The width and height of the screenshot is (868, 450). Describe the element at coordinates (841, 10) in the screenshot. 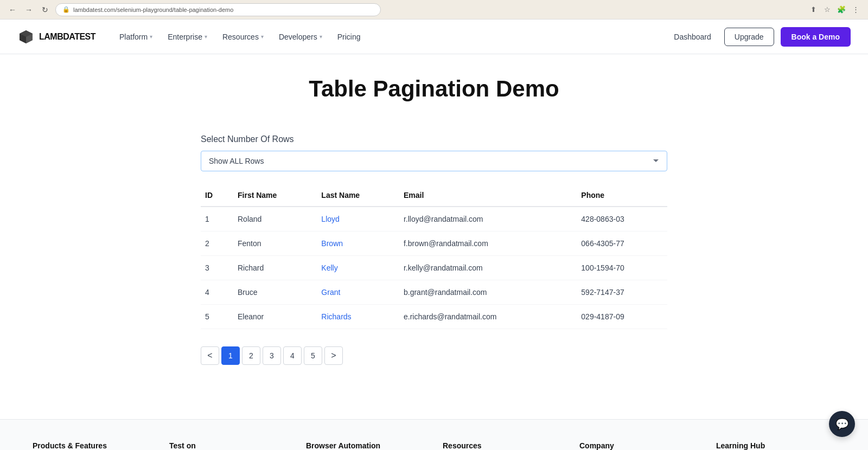

I see `extensions-button: 🧩` at that location.